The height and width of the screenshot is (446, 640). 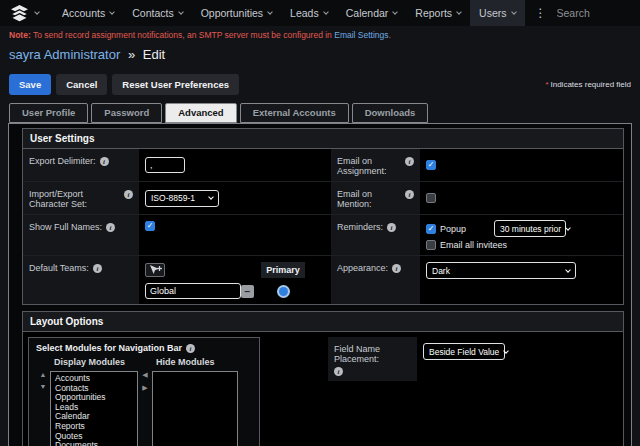 What do you see at coordinates (546, 84) in the screenshot?
I see `required-asterisk: *` at bounding box center [546, 84].